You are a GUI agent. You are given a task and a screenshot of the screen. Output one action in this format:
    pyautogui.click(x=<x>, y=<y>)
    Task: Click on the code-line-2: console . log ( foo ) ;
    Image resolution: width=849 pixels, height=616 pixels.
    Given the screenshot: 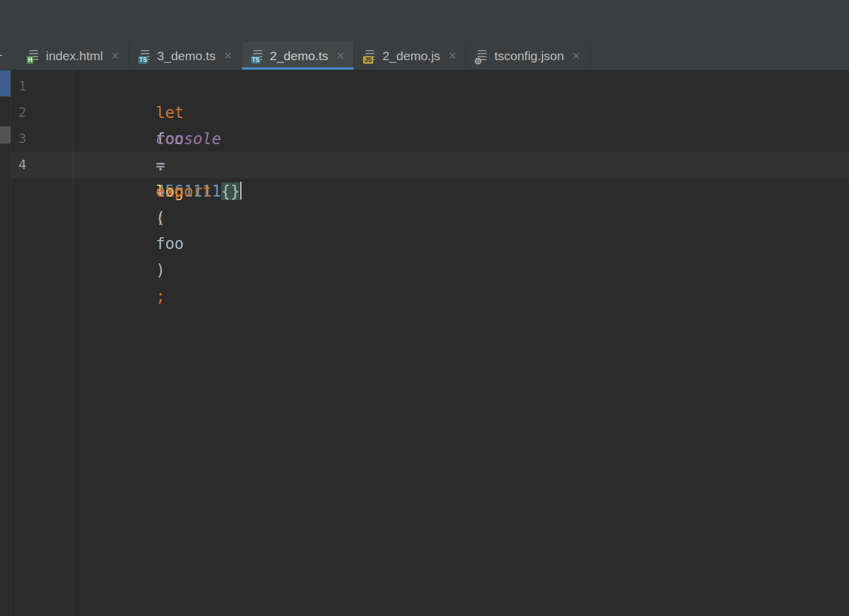 What is the action you would take?
    pyautogui.click(x=151, y=113)
    